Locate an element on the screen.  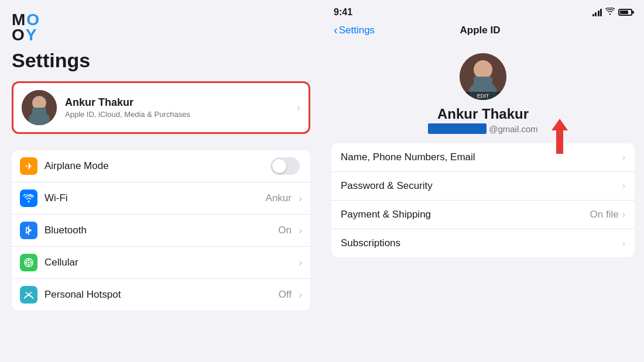
password-security-label: Password & Security is located at coordinates (481, 186).